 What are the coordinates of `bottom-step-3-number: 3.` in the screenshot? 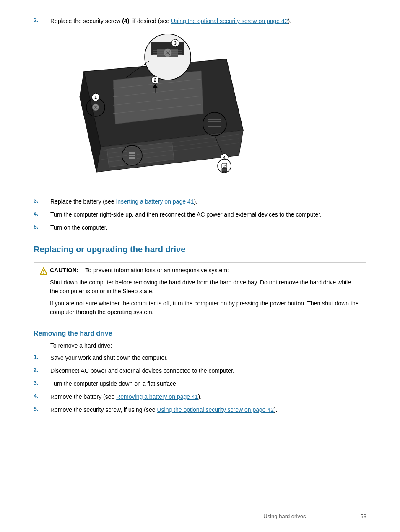 It's located at (42, 383).